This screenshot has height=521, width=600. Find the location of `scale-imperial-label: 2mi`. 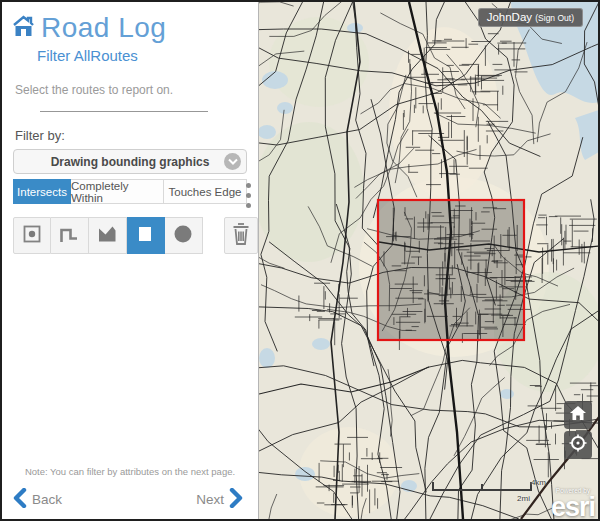

scale-imperial-label: 2mi is located at coordinates (524, 498).